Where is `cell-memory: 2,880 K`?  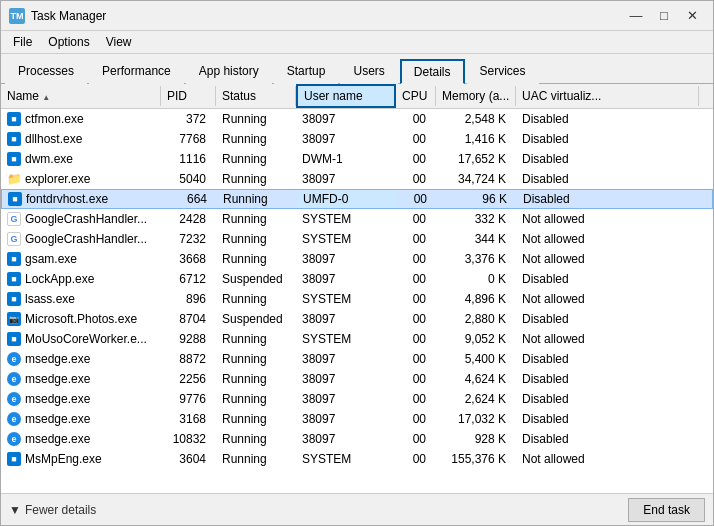
cell-memory: 2,880 K is located at coordinates (476, 319).